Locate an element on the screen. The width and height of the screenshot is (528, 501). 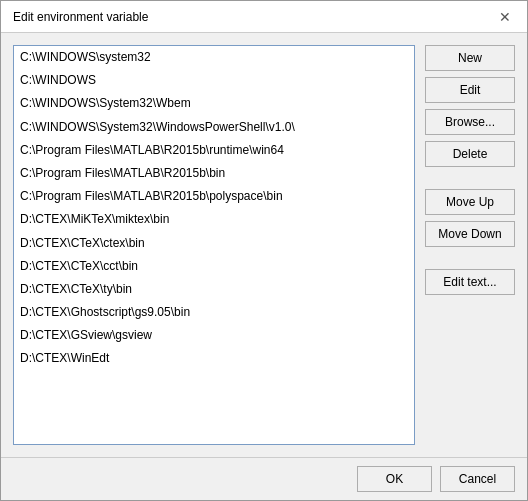
list-item: C:\WINDOWS is located at coordinates (214, 80).